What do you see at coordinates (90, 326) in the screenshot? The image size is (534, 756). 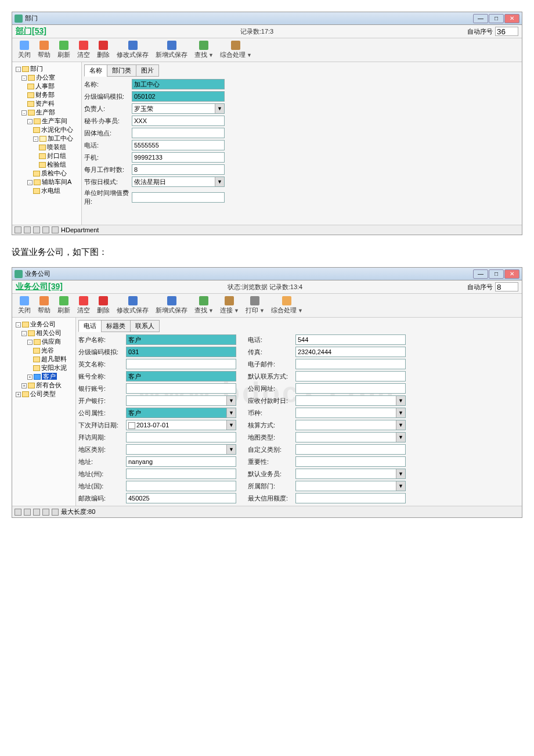 I see `tab: 电话` at bounding box center [90, 326].